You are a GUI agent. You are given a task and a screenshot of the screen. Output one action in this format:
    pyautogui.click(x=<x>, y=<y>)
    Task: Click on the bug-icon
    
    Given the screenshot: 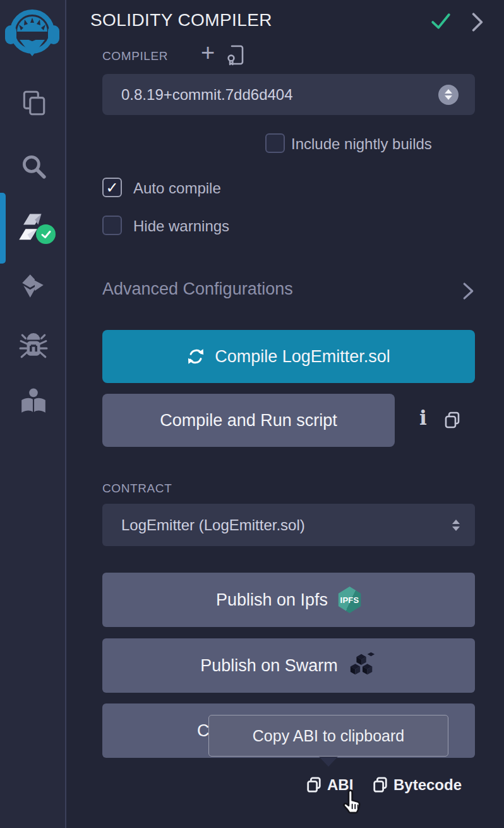 What is the action you would take?
    pyautogui.click(x=33, y=346)
    